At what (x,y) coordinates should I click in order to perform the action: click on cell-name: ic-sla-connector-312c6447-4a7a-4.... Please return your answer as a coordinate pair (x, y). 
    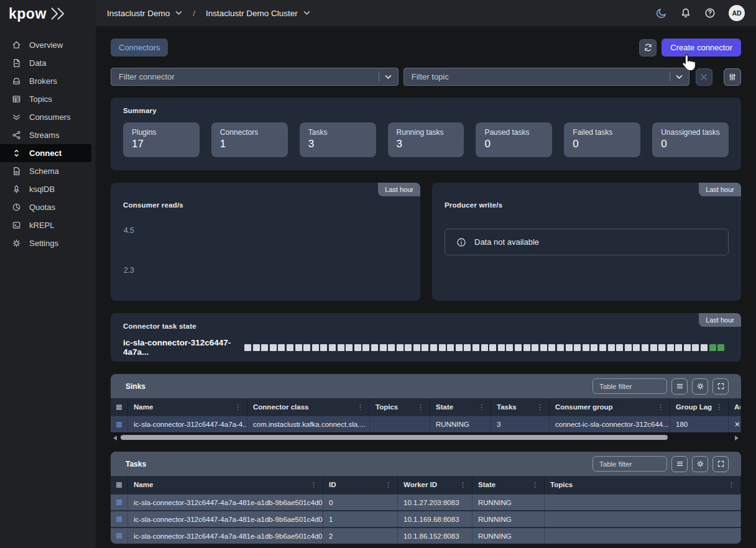
    Looking at the image, I should click on (188, 424).